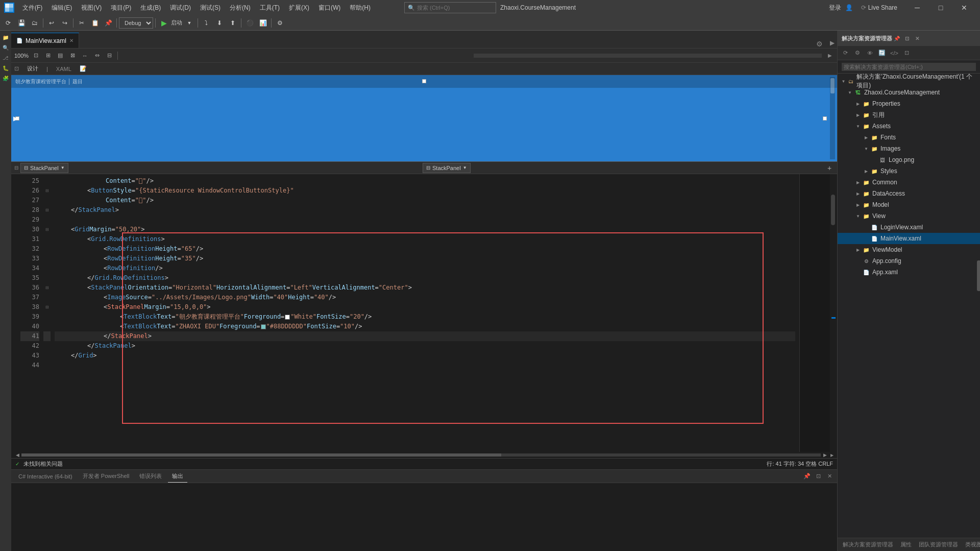 The image size is (980, 551). Describe the element at coordinates (233, 23) in the screenshot. I see `step-out-icon: ⬆` at that location.